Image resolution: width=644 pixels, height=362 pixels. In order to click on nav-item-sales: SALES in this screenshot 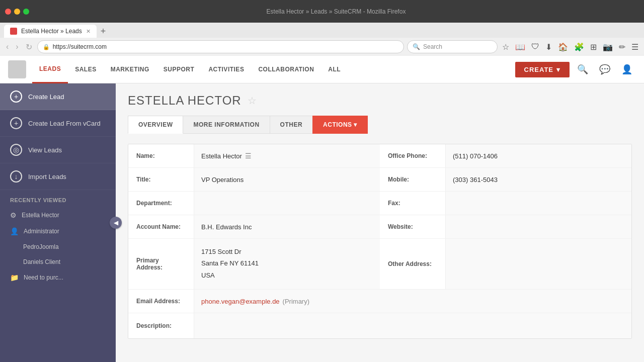, I will do `click(86, 69)`.